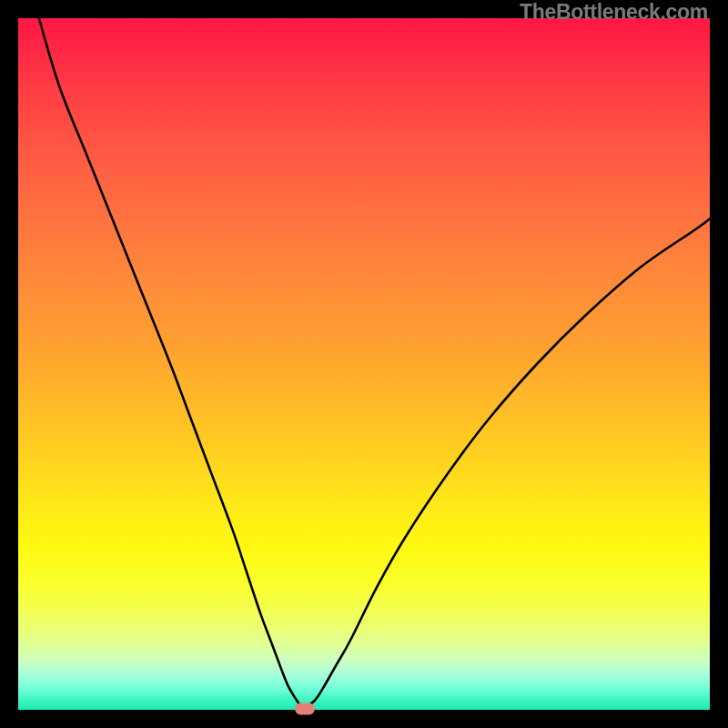  What do you see at coordinates (613, 13) in the screenshot?
I see `watermark-text: TheBottleneck.com` at bounding box center [613, 13].